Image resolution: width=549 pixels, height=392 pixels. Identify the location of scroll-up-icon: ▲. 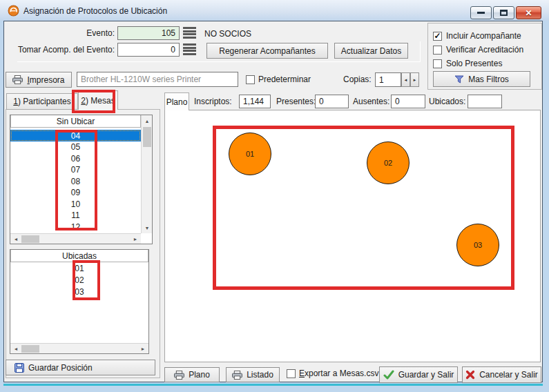
(147, 121).